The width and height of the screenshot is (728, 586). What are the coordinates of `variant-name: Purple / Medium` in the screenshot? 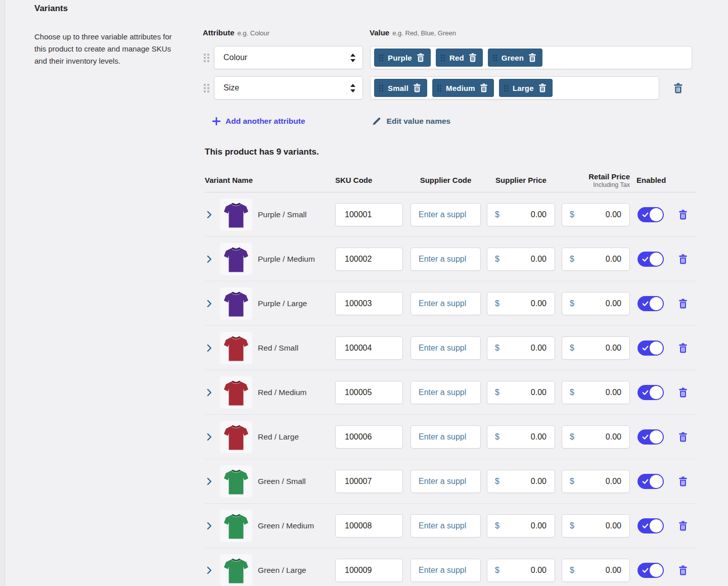 It's located at (296, 259).